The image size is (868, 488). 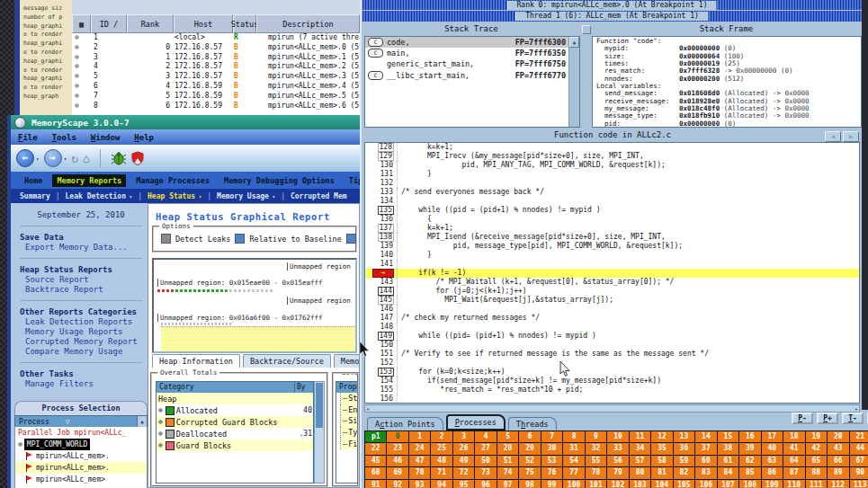 What do you see at coordinates (612, 183) in the screenshot?
I see `code-line: 132` at bounding box center [612, 183].